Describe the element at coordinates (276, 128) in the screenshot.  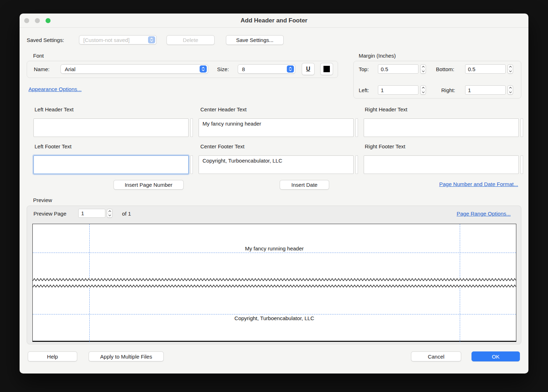
I see `center-header-textarea: My fancy running header` at that location.